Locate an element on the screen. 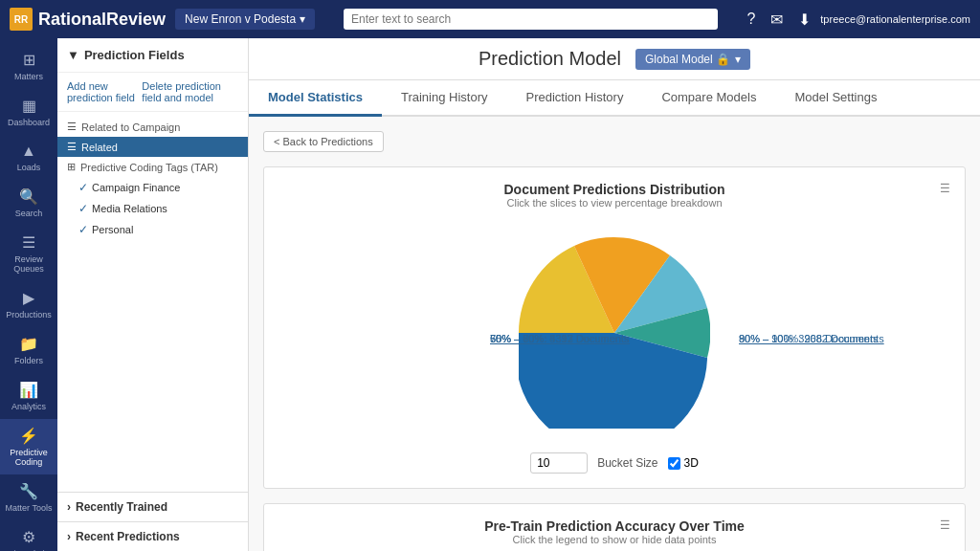 The width and height of the screenshot is (980, 551). sidebar-item-label: Review Queues is located at coordinates (29, 264).